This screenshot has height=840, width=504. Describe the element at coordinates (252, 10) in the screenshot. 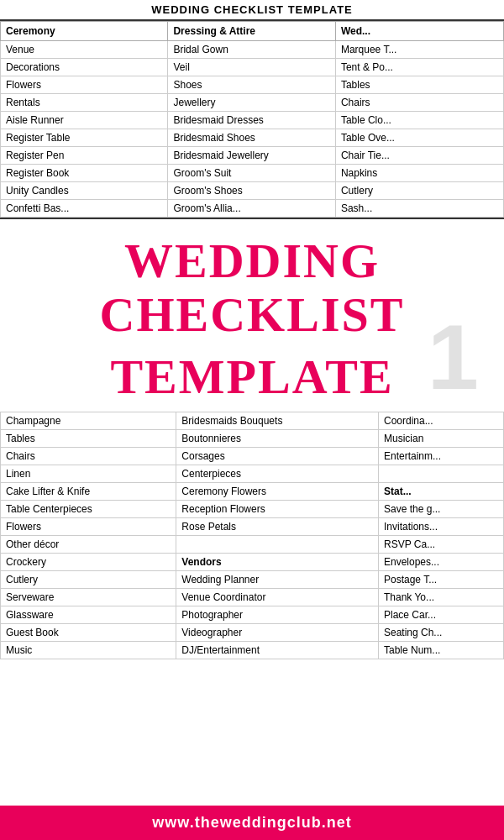

I see `table-title: WEDDING CHECKLIST TEMPLATE` at that location.